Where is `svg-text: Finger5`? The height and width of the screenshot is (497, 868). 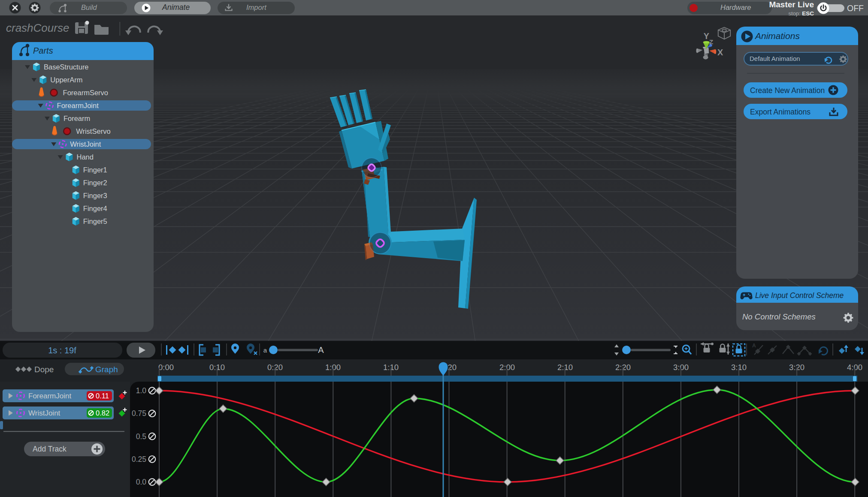
svg-text: Finger5 is located at coordinates (95, 221).